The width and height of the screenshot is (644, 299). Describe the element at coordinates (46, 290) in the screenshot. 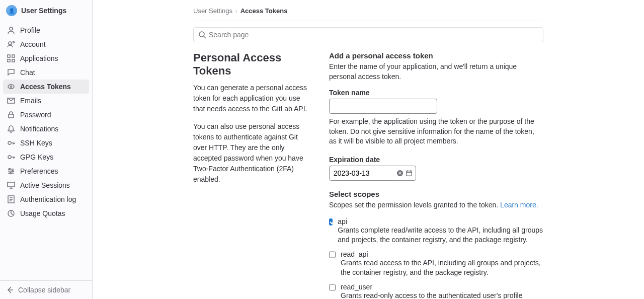

I see `collapse-sidebar: Collapse sidebar` at that location.